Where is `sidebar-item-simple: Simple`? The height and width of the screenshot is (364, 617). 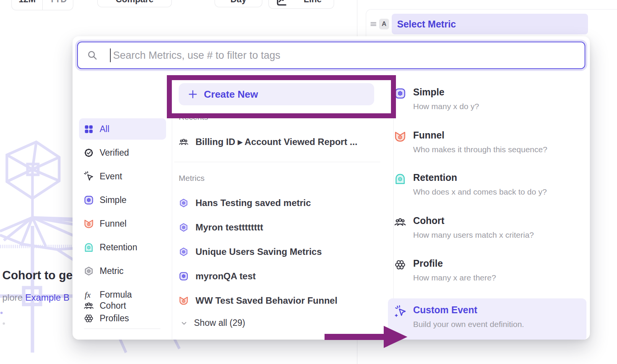
sidebar-item-simple: Simple is located at coordinates (122, 200).